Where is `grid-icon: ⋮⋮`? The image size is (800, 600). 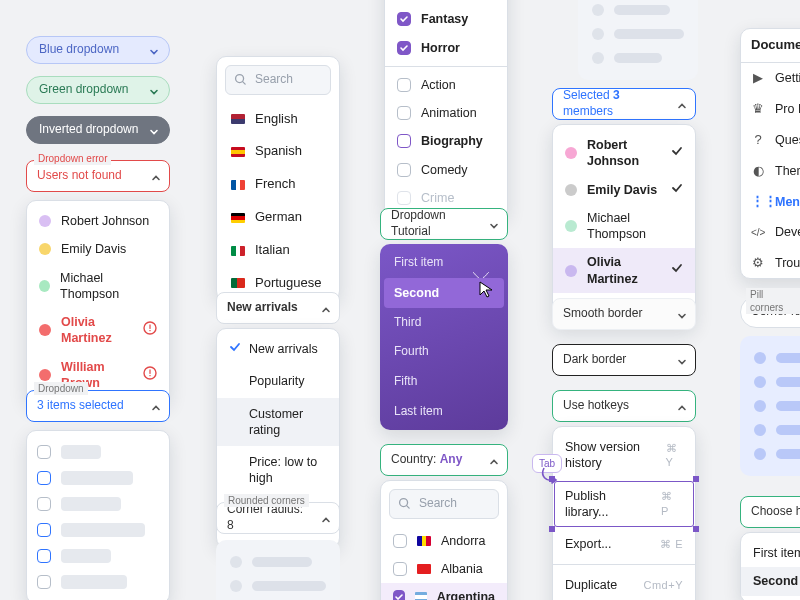
grid-icon: ⋮⋮ is located at coordinates (758, 202).